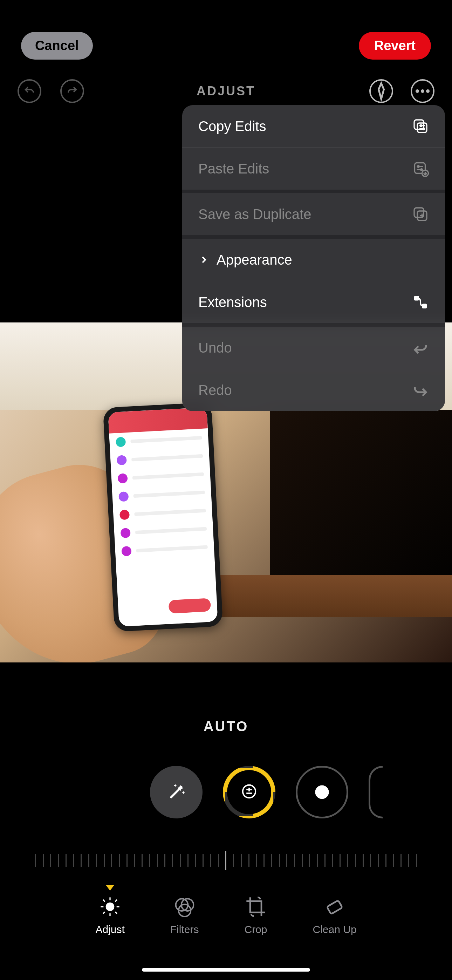  What do you see at coordinates (51, 91) in the screenshot?
I see `undo-redo-group` at bounding box center [51, 91].